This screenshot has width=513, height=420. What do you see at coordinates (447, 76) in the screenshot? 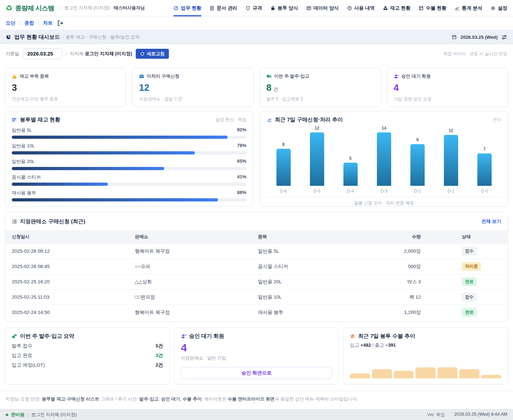
I see `kpi-card-header: 승인 대기 회원` at bounding box center [447, 76].